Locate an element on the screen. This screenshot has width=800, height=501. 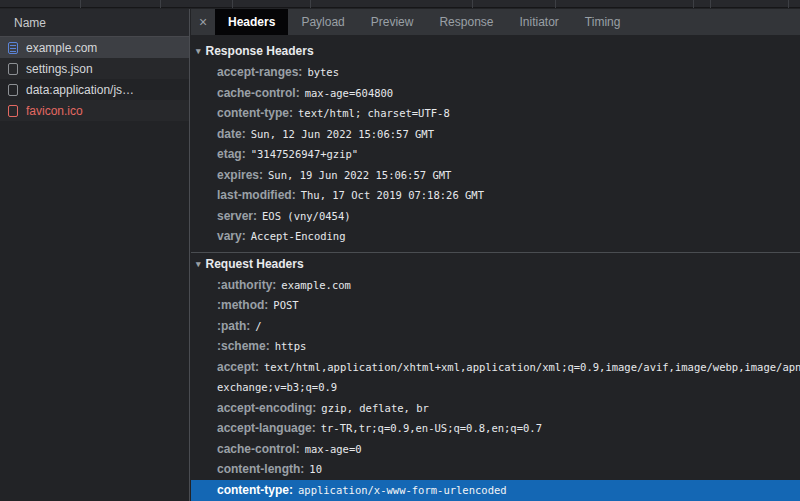
header-row: content-type:application/x-www-form-urle… is located at coordinates (496, 490).